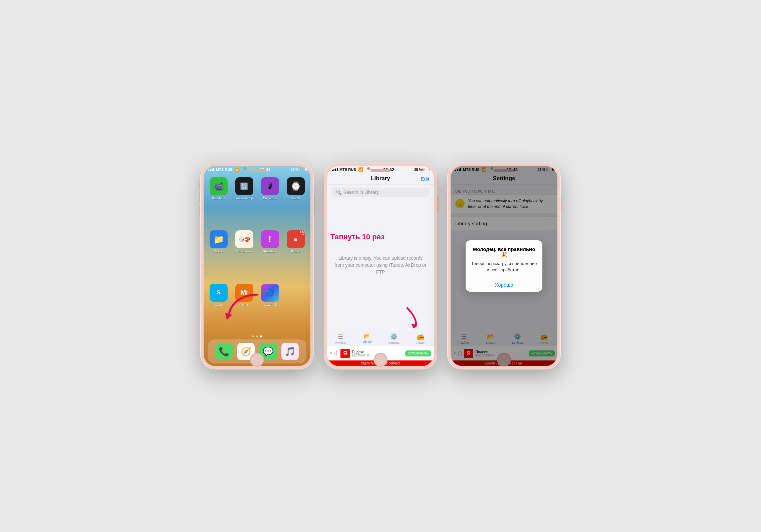 The width and height of the screenshot is (761, 532). I want to click on app-feedback: ! Feedback, so click(270, 254).